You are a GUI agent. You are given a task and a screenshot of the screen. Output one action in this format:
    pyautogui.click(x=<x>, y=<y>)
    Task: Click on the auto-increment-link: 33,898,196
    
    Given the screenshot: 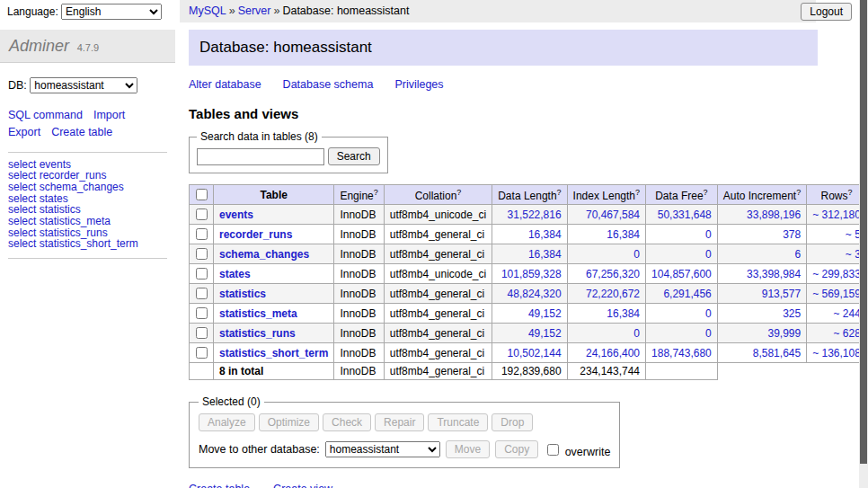 What is the action you would take?
    pyautogui.click(x=774, y=215)
    